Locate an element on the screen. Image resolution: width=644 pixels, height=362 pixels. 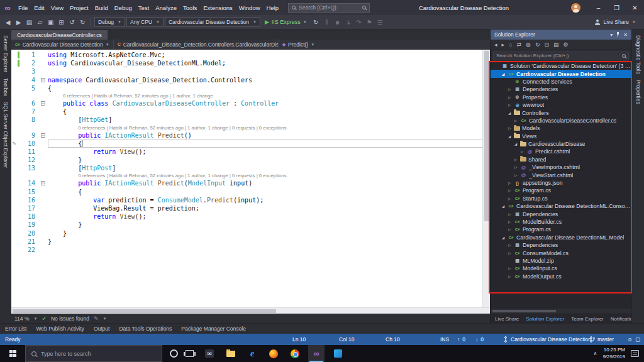
menu-item-file: File is located at coordinates (23, 8).